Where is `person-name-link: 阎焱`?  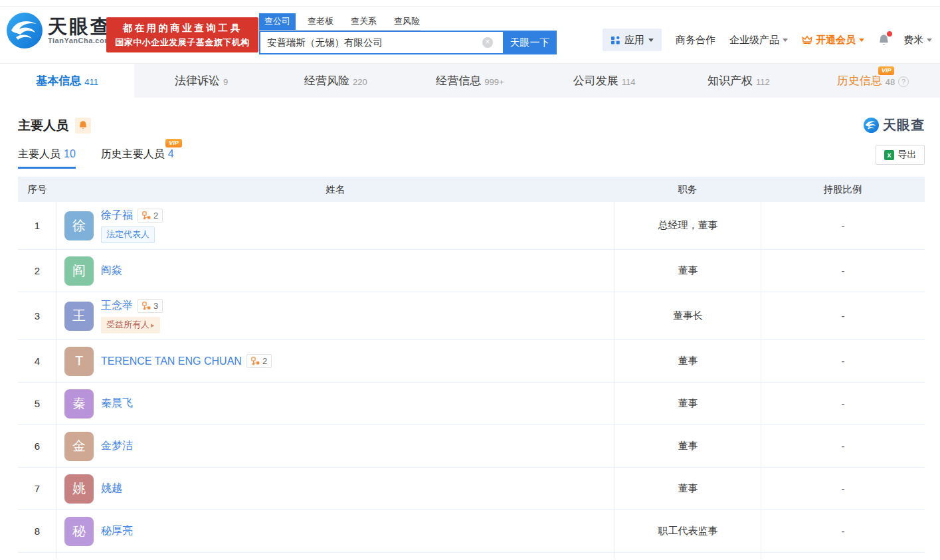 person-name-link: 阎焱 is located at coordinates (112, 271).